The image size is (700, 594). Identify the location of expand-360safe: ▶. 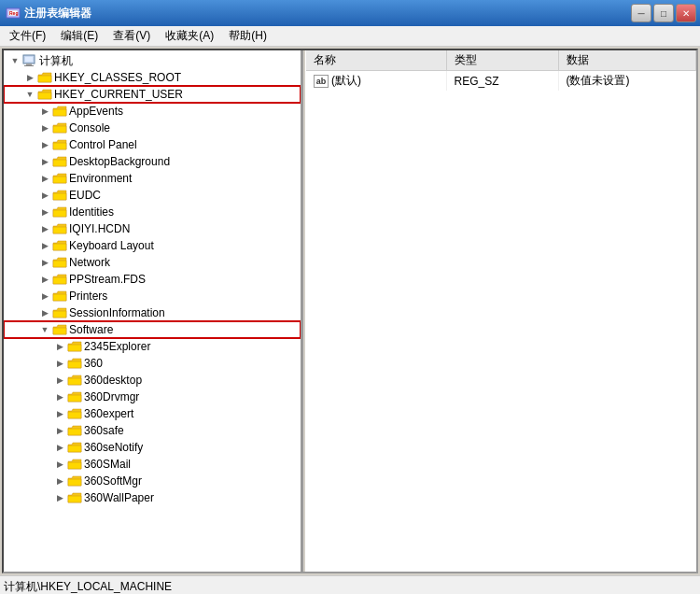
(60, 431).